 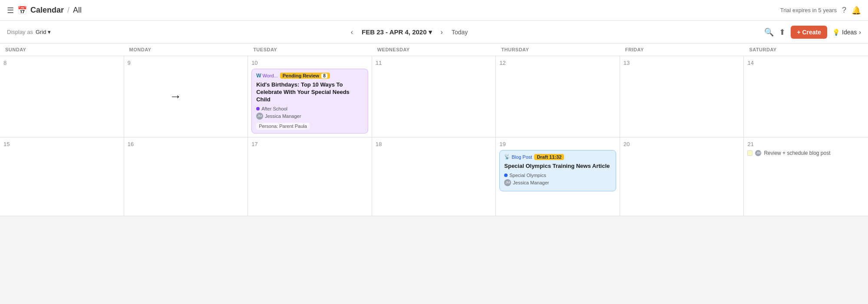 I want to click on nav-left: ☰ 📅 Calendar / All, so click(x=44, y=10).